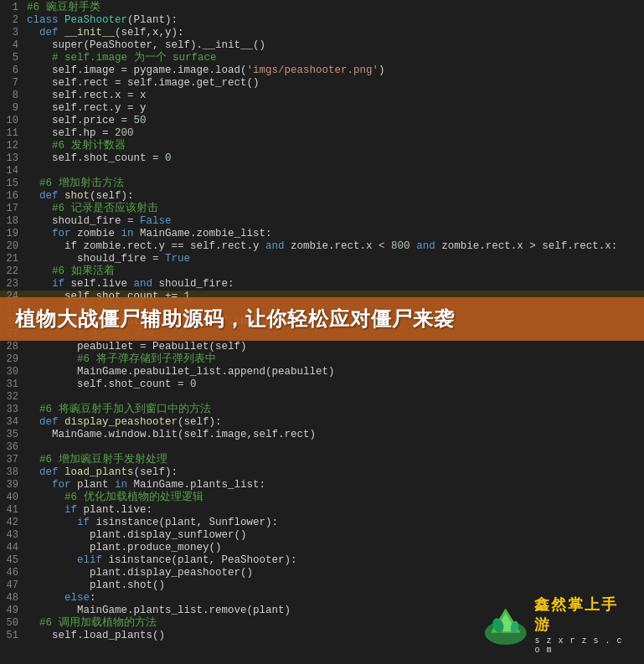  What do you see at coordinates (335, 522) in the screenshot?
I see `line-content: if isinstance(plant, Sunflower):` at bounding box center [335, 522].